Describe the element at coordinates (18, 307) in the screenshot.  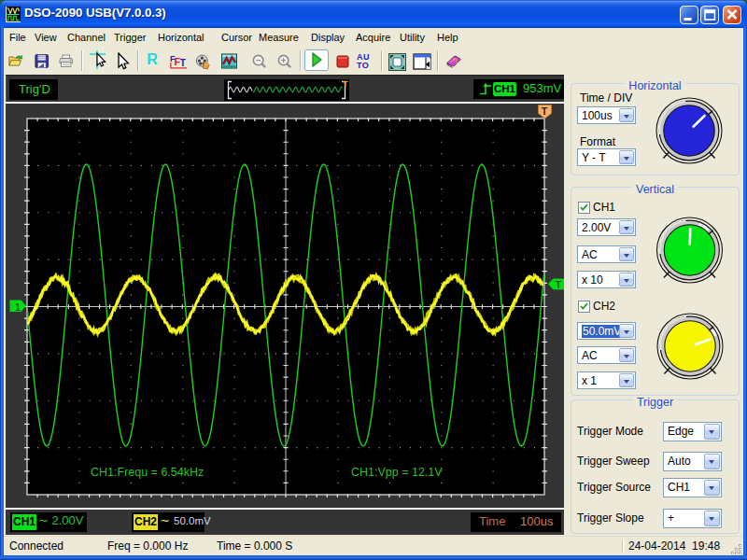
I see `svg-text: 1` at that location.